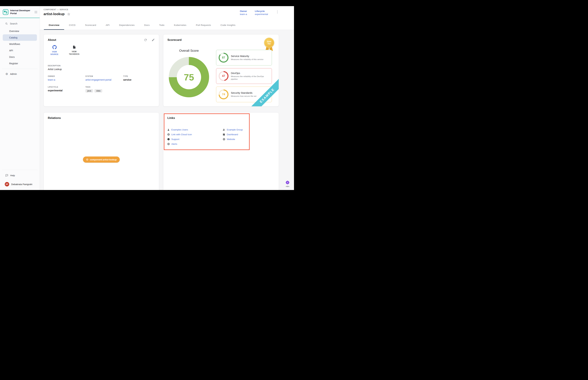 The height and width of the screenshot is (380, 588). I want to click on tab-scorecard: Scorecard, so click(91, 25).